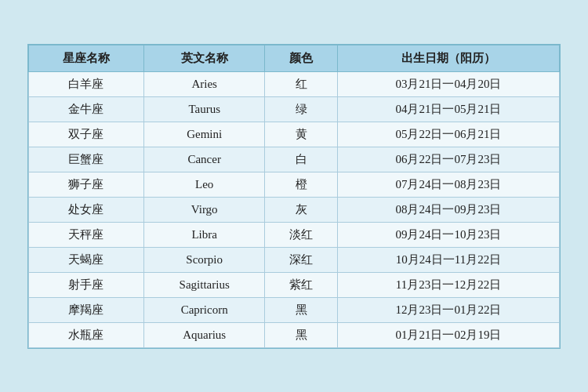 The image size is (588, 392). Describe the element at coordinates (86, 159) in the screenshot. I see `cell-chinese-name: 巨蟹座` at that location.